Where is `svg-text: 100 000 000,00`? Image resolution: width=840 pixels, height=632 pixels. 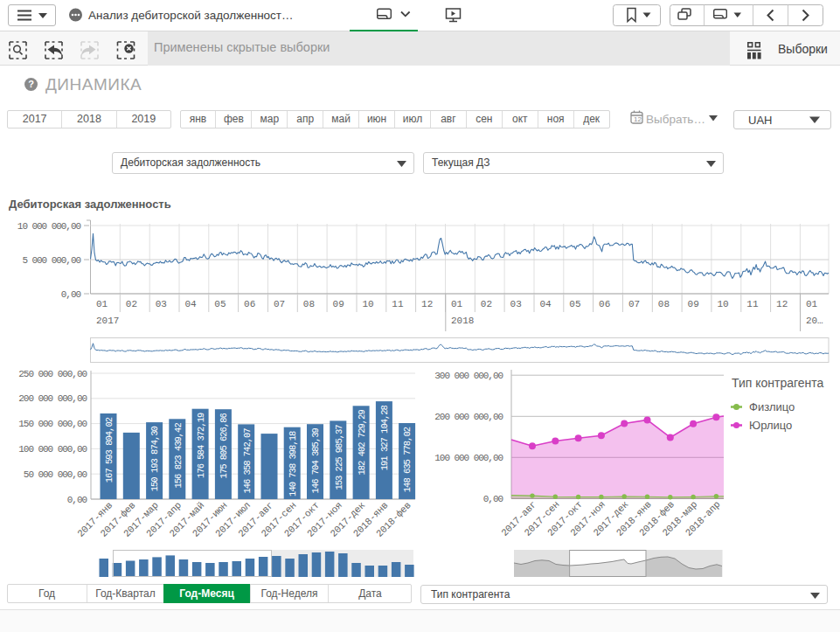
svg-text: 100 000 000,00 is located at coordinates (469, 458).